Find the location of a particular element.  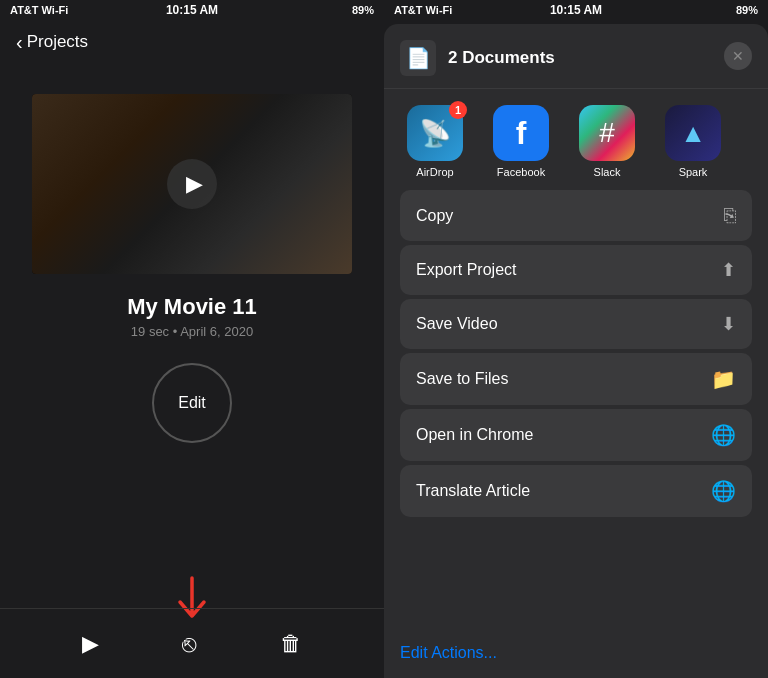

close-button: ✕ is located at coordinates (738, 56).